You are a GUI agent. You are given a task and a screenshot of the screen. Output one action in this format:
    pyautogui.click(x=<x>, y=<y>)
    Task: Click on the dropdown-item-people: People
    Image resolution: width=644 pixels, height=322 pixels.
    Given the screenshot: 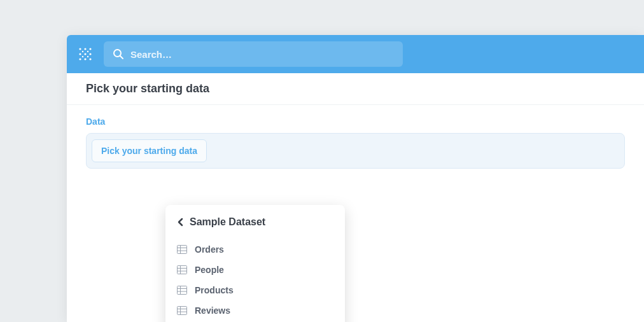 What is the action you would take?
    pyautogui.click(x=255, y=270)
    